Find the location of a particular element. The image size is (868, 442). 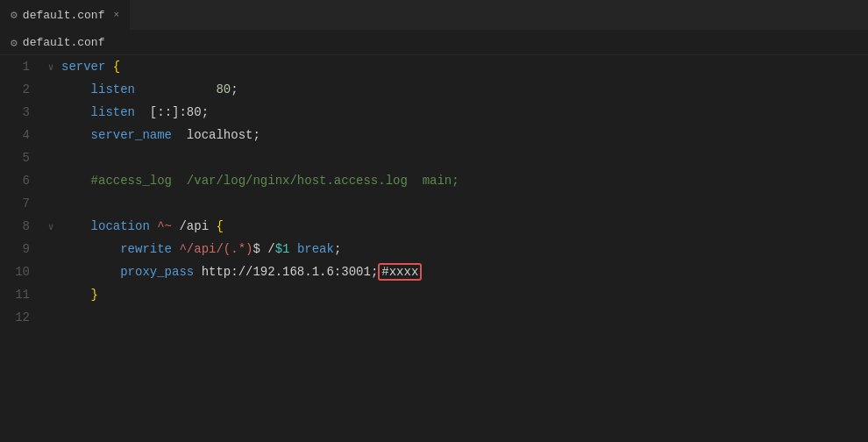

tab-item: ⚙ default.conf × is located at coordinates (65, 15).